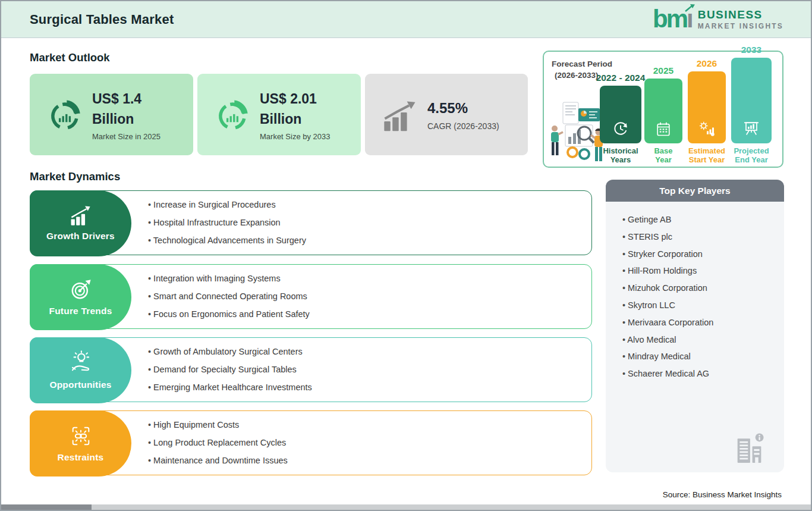  I want to click on person-left, so click(557, 140).